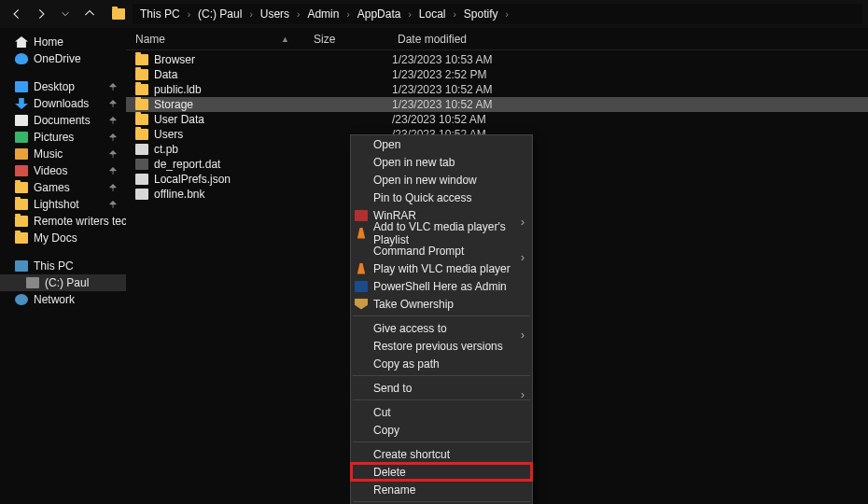  Describe the element at coordinates (65, 14) in the screenshot. I see `recent-button` at that location.